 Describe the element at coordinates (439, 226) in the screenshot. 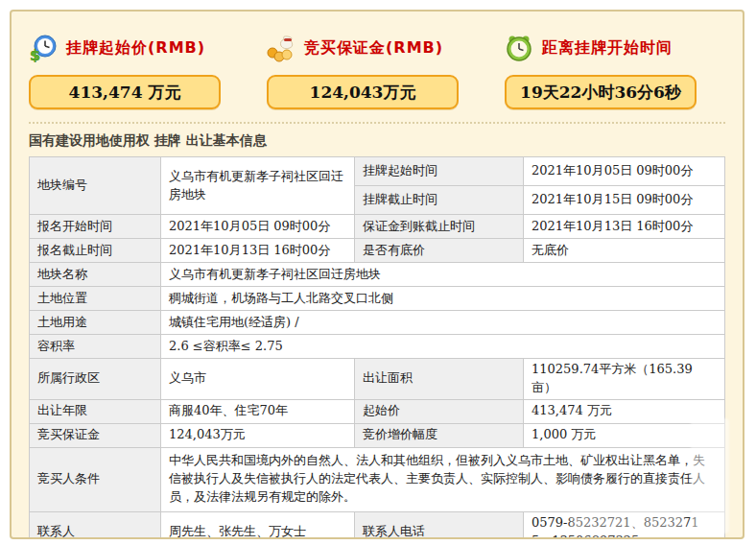

I see `deposit-deadline-label: 保证金到账截止时间` at that location.